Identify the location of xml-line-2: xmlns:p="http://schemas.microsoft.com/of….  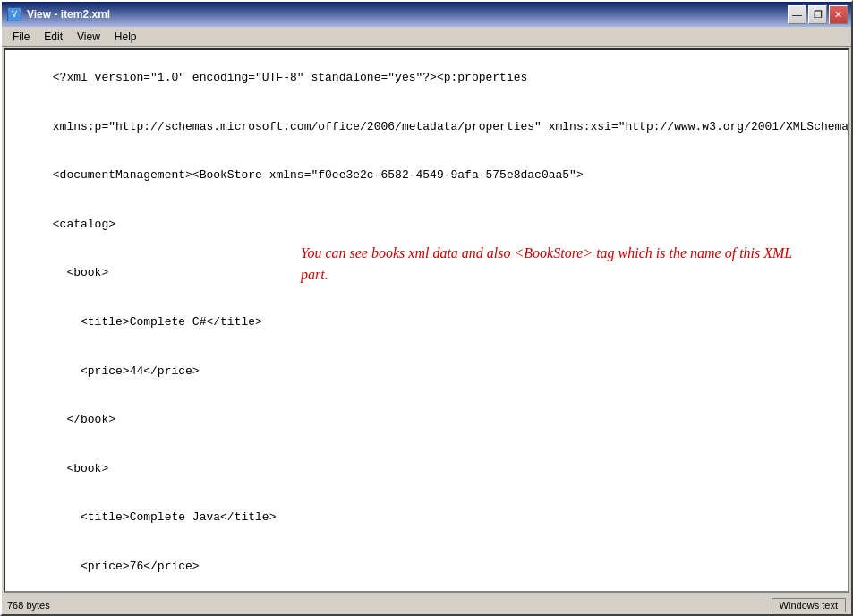
(451, 127).